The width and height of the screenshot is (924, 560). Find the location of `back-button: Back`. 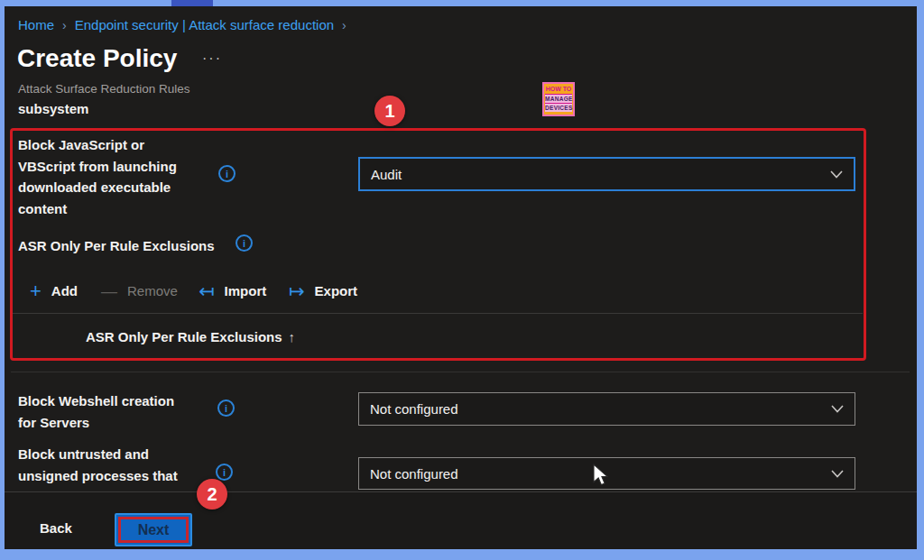

back-button: Back is located at coordinates (56, 528).